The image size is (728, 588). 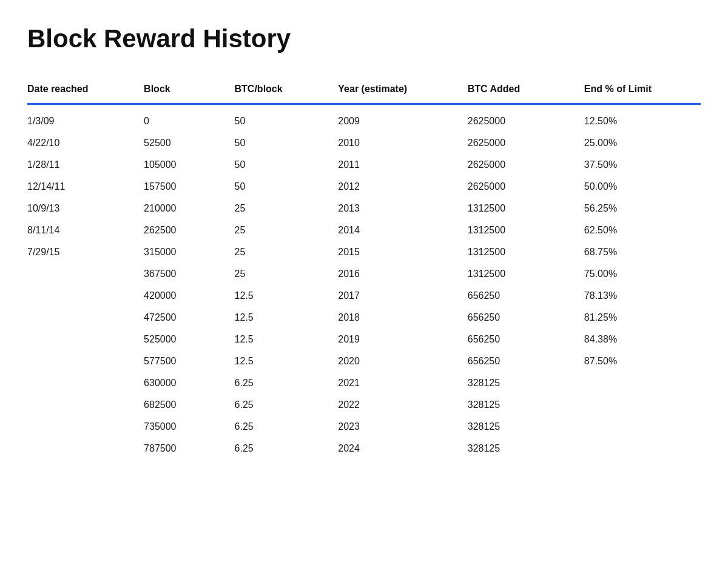 I want to click on cell-block: 105000, so click(x=189, y=165).